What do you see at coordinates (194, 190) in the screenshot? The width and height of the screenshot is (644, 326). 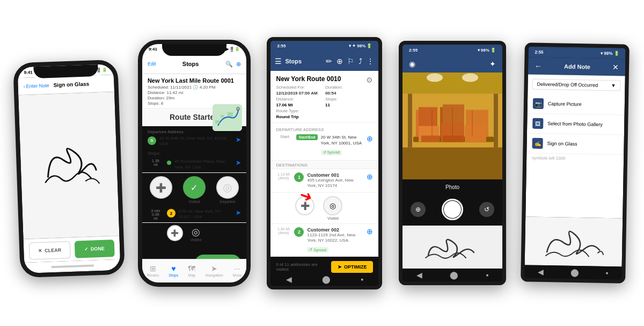 I see `visited-action: ✓ Visited` at bounding box center [194, 190].